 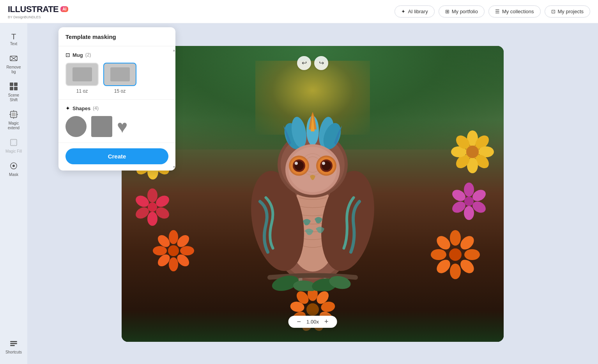 What do you see at coordinates (14, 175) in the screenshot?
I see `sidebar-mask-label: Mask` at bounding box center [14, 175].